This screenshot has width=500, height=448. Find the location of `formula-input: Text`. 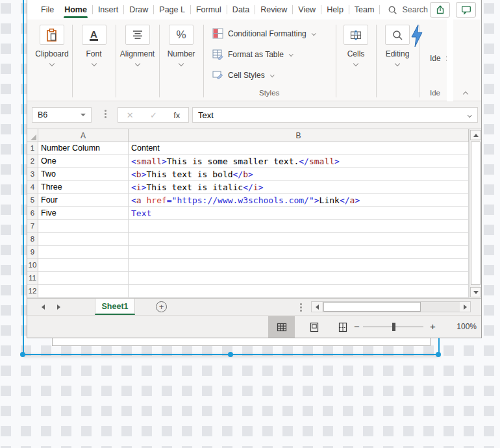

formula-input: Text is located at coordinates (335, 115).